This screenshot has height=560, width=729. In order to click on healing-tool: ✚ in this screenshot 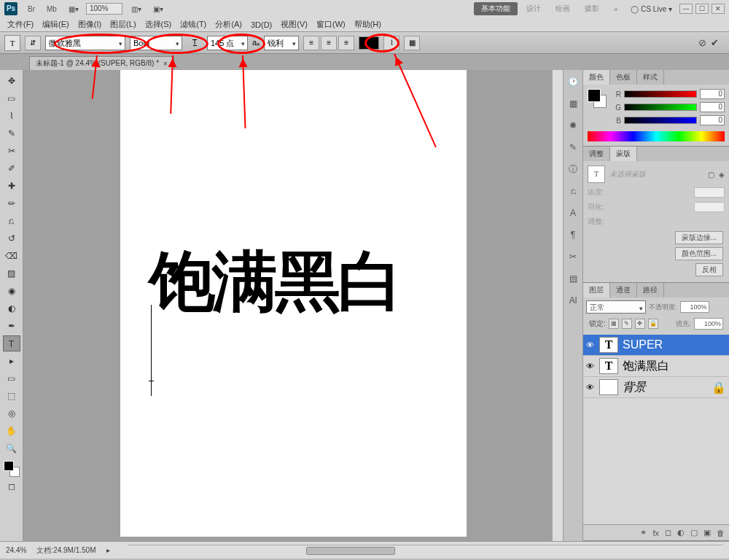, I will do `click(12, 186)`.